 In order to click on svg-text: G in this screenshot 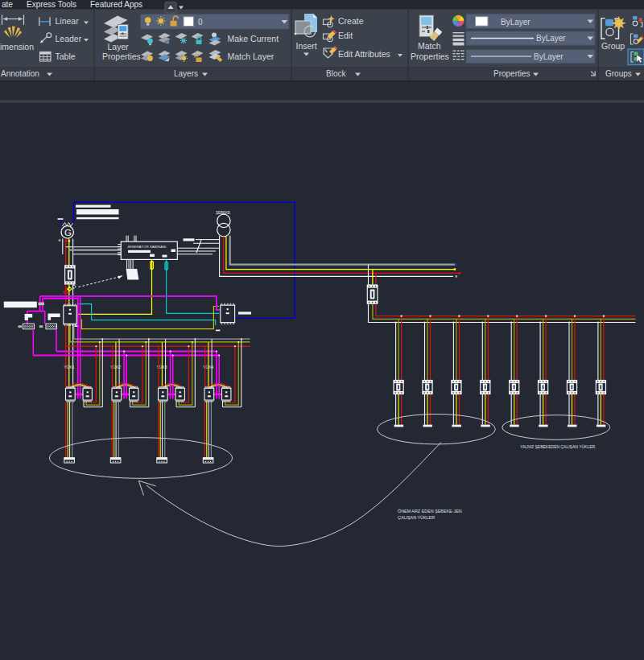, I will do `click(68, 233)`.